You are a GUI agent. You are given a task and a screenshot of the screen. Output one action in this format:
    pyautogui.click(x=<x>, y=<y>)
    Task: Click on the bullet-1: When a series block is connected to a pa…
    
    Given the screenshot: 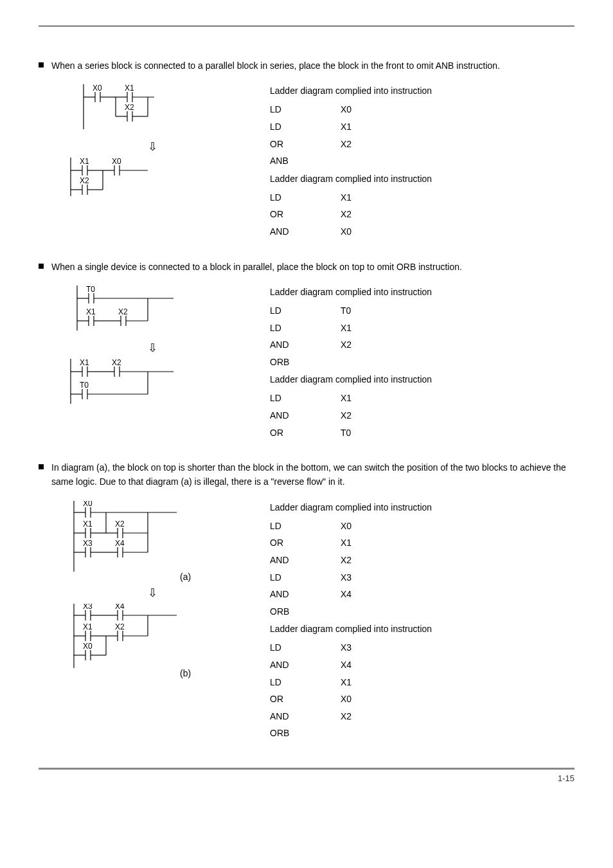 What is the action you would take?
    pyautogui.click(x=306, y=66)
    